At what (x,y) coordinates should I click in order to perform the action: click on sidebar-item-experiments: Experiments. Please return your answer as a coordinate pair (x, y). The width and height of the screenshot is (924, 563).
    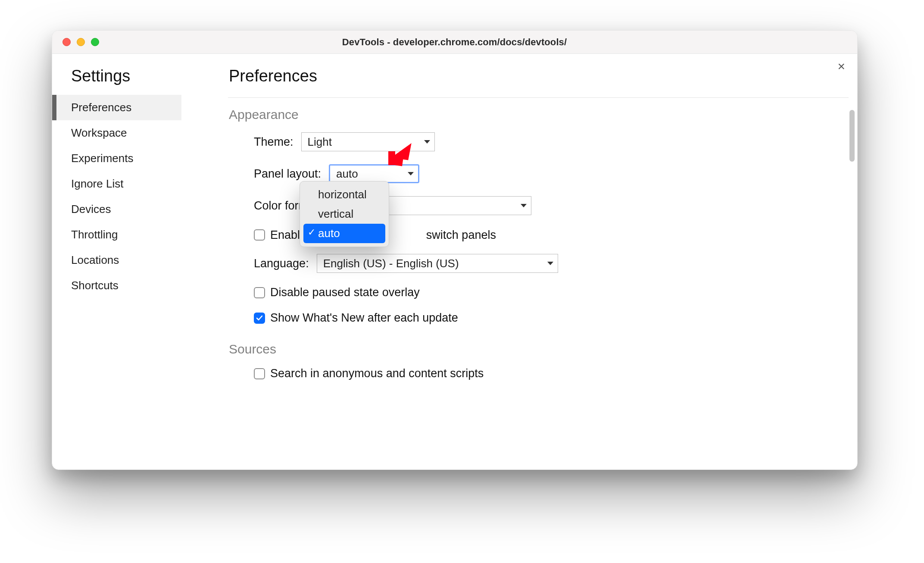
    Looking at the image, I should click on (117, 159).